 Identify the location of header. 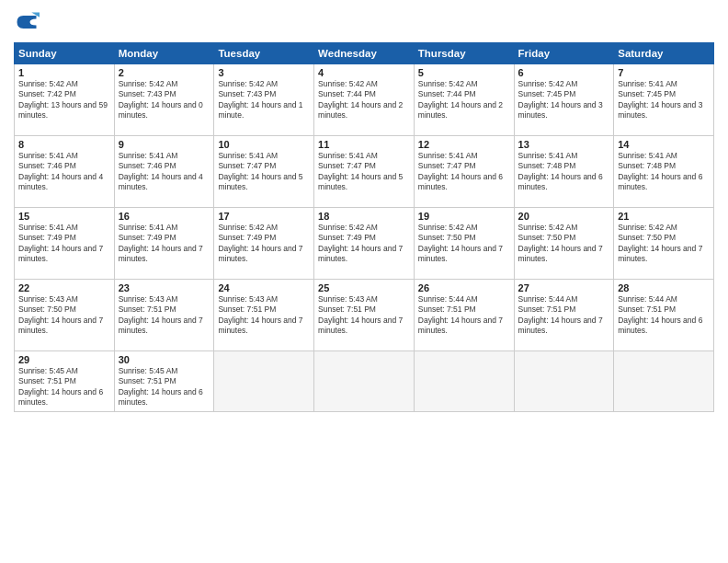
(364, 22).